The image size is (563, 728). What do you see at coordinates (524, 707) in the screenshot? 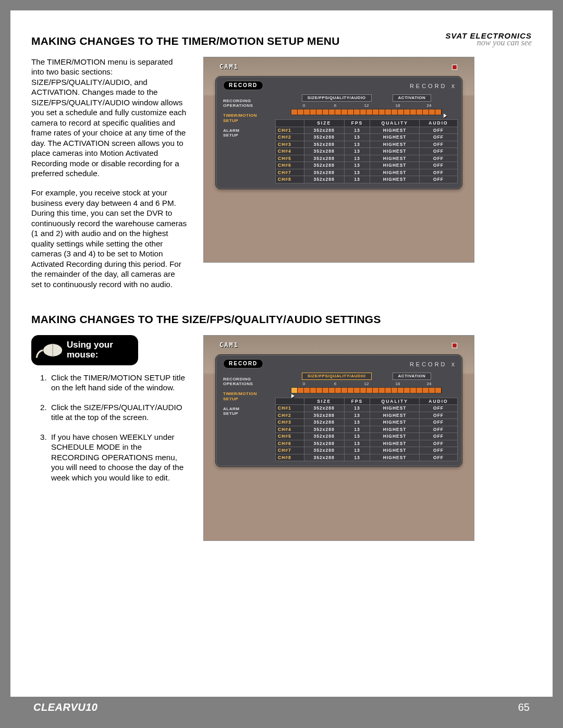
I see `footer-page-number: 65` at bounding box center [524, 707].